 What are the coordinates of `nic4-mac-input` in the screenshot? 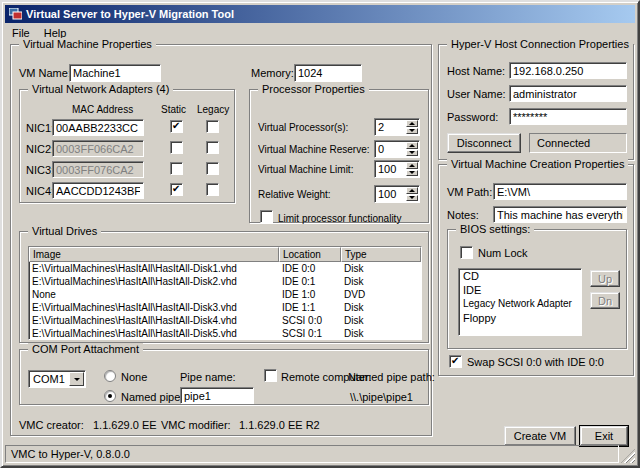 It's located at (98, 190).